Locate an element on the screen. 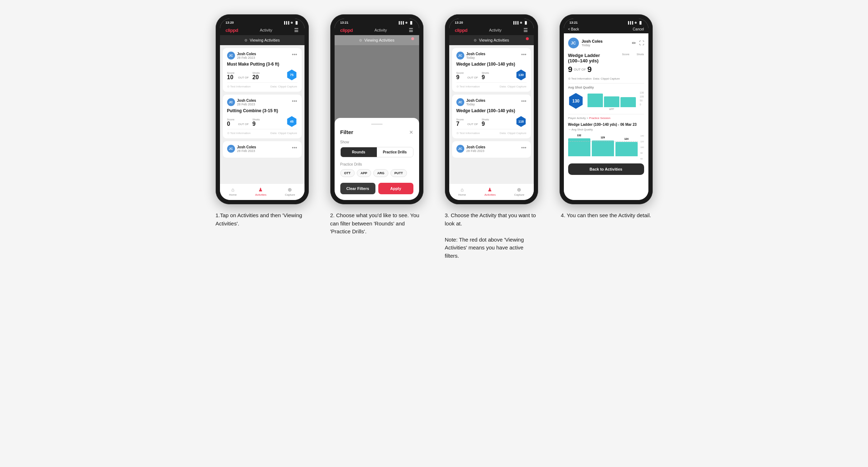  viewing-banner-3: ⚙ Viewing Activities is located at coordinates (491, 40).